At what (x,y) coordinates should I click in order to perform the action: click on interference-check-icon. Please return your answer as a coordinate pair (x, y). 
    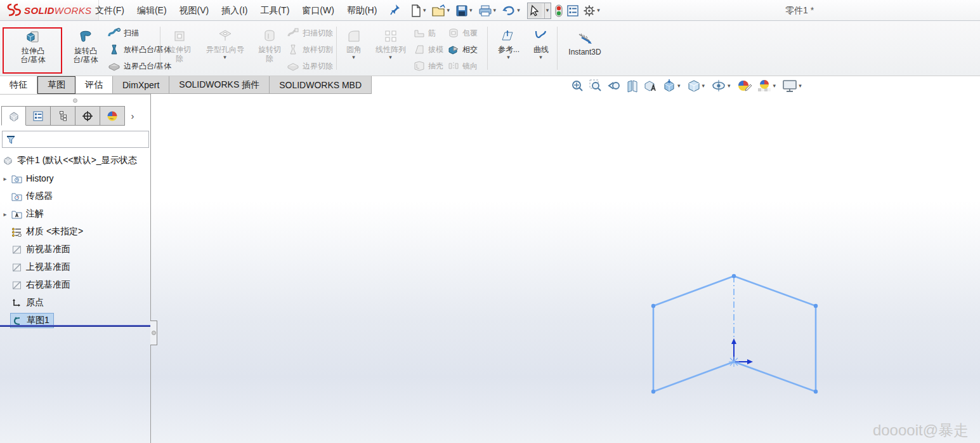
    Looking at the image, I should click on (559, 11).